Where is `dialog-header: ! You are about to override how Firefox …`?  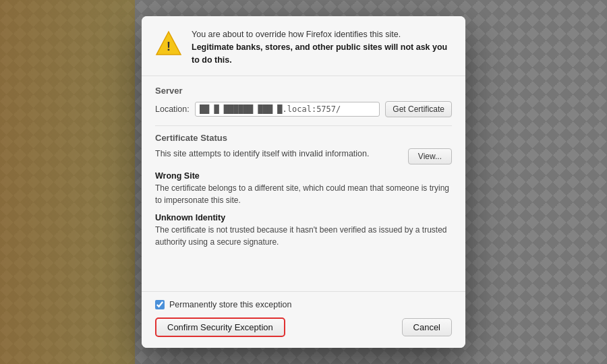
dialog-header: ! You are about to override how Firefox … is located at coordinates (304, 46).